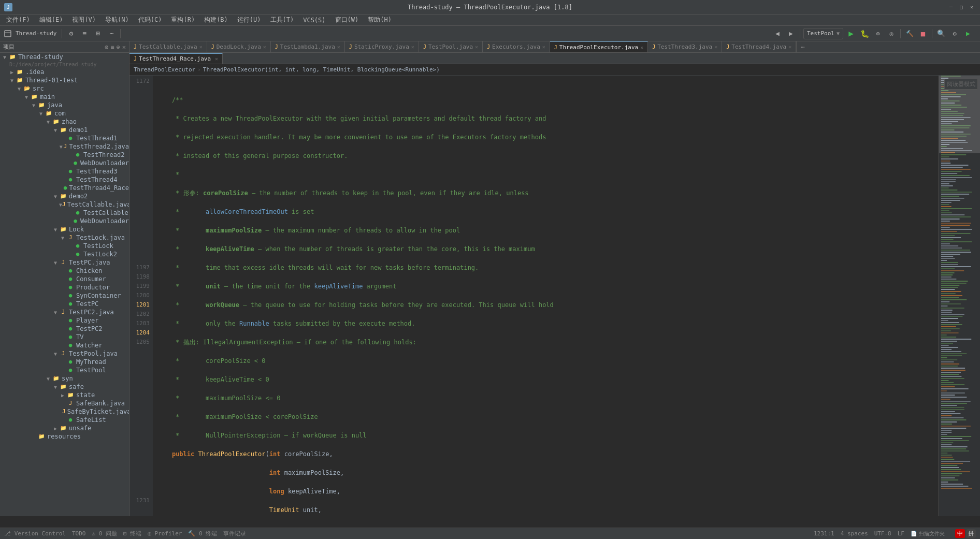 The width and height of the screenshot is (980, 539). What do you see at coordinates (64, 436) in the screenshot?
I see `sidebar-item-resources: ▶ 📁 resources` at bounding box center [64, 436].